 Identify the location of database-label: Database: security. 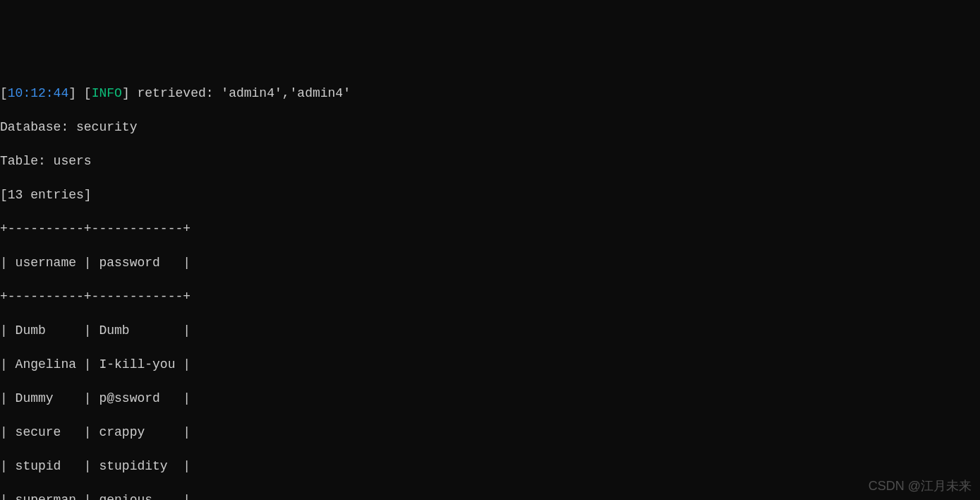
(490, 127).